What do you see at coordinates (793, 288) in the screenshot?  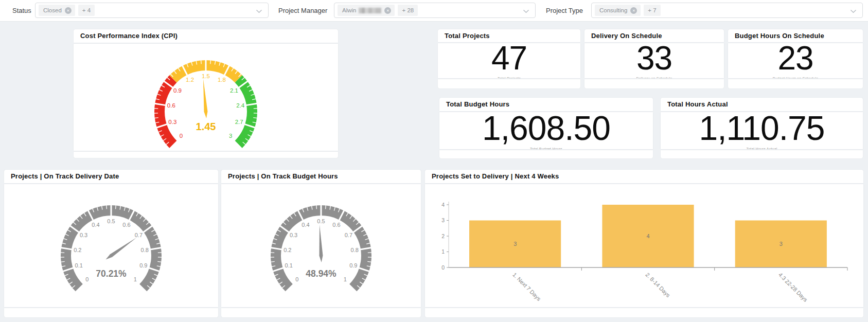 I see `svg-text: 4.3 22-28 Days` at bounding box center [793, 288].